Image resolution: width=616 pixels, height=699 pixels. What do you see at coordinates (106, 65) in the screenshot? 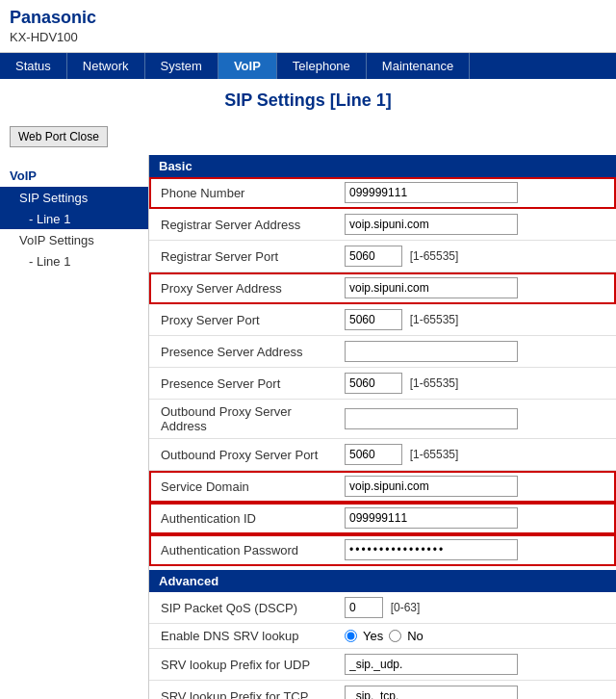
I see `nav-network: Network` at bounding box center [106, 65].